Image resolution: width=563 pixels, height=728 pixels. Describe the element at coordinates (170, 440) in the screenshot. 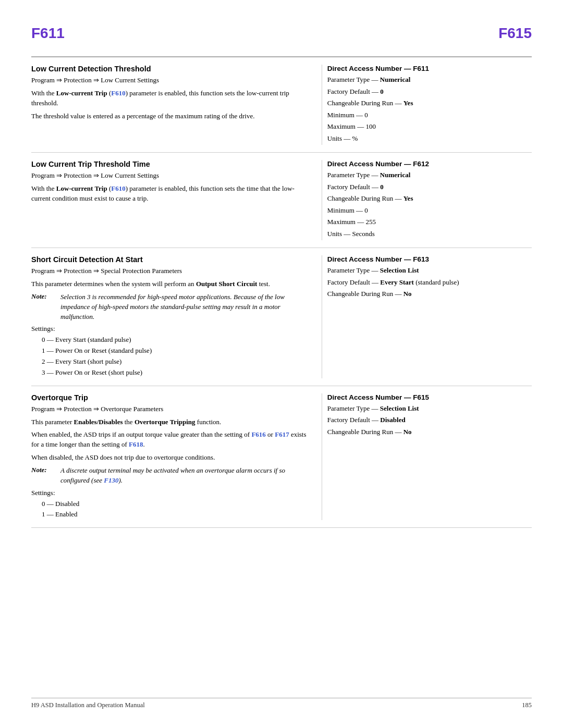

I see `body-text-f615-1: When enabled, the ASD trips if an output…` at that location.